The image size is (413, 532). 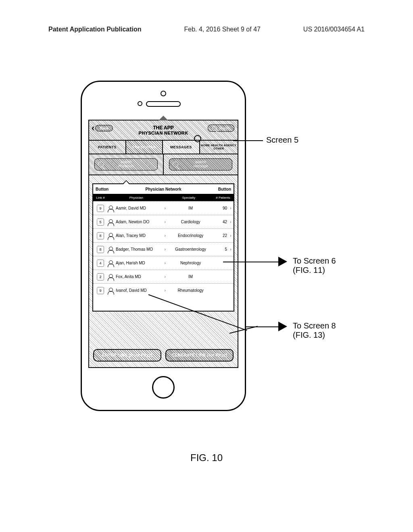 I want to click on app-title: THE APP PHYSCIAN NETWORK, so click(x=163, y=130).